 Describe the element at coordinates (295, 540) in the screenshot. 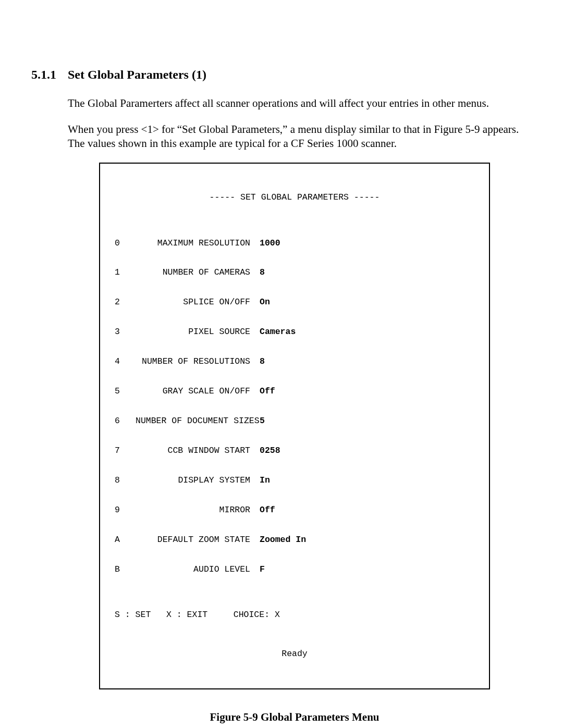

I see `menu-row-A: ADEFAULT ZOOM STATEZoomed In` at that location.